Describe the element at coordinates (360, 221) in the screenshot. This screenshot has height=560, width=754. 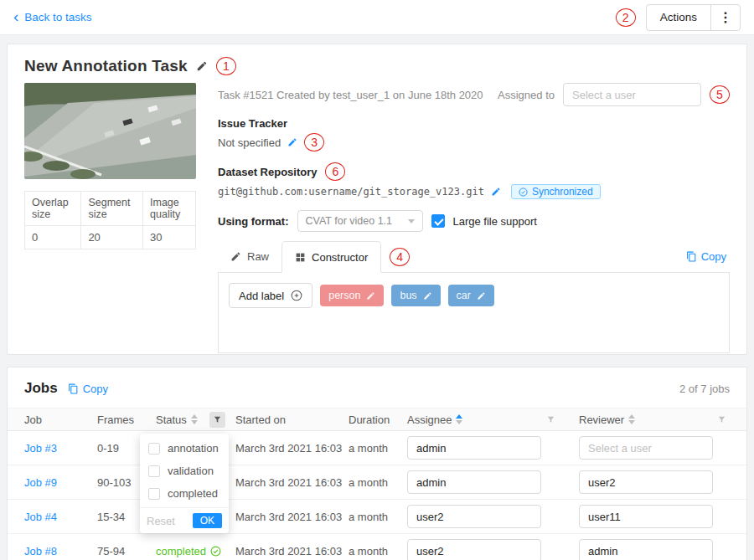
I see `format-select: CVAT for video 1.1` at that location.